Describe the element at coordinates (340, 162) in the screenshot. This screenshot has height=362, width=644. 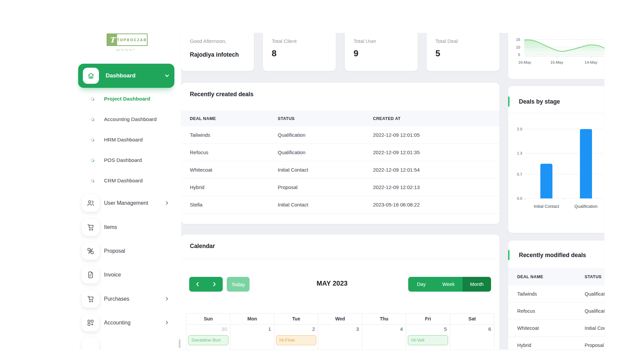
I see `created-deals-table: DEAL NAMESTATUSCREATED ATTailwindsQualif…` at that location.